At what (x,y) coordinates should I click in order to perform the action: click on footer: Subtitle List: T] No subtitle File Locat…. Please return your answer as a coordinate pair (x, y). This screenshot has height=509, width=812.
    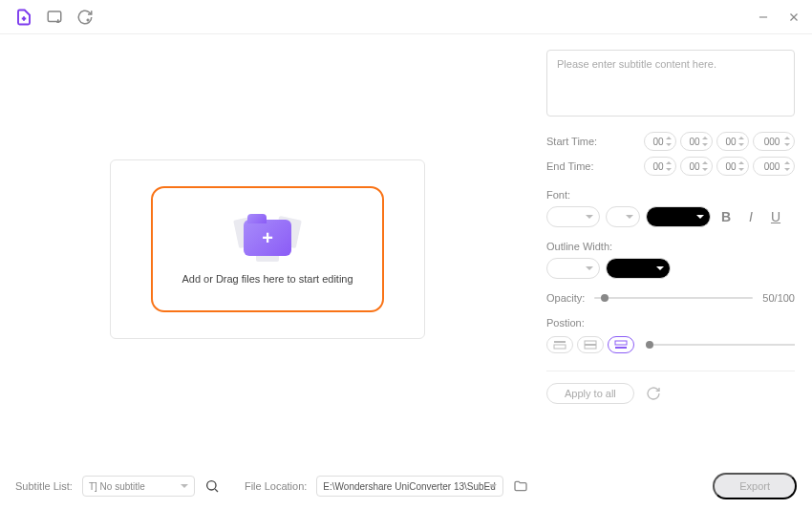
    Looking at the image, I should click on (406, 486).